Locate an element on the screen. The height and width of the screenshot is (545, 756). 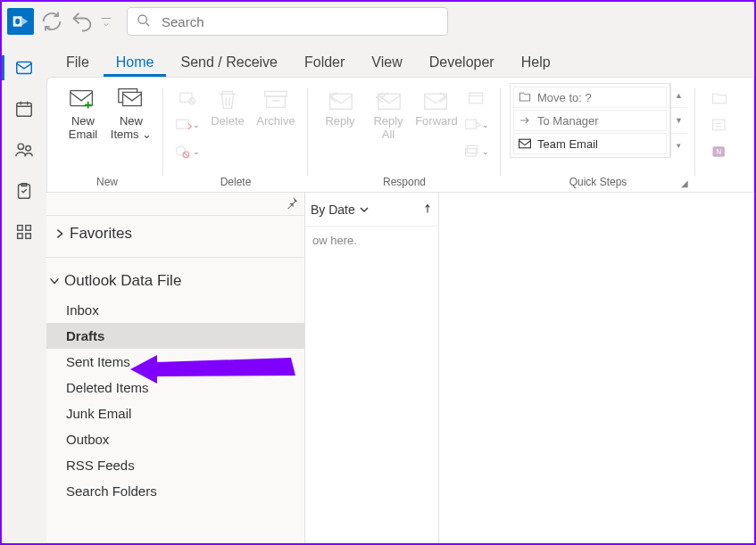
delete-button: Delete is located at coordinates (228, 107).